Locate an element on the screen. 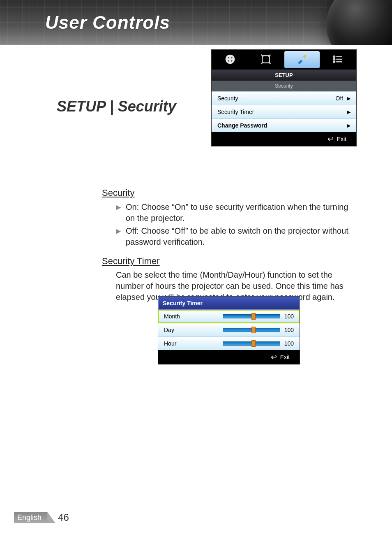  page-title: User Controls is located at coordinates (108, 23).